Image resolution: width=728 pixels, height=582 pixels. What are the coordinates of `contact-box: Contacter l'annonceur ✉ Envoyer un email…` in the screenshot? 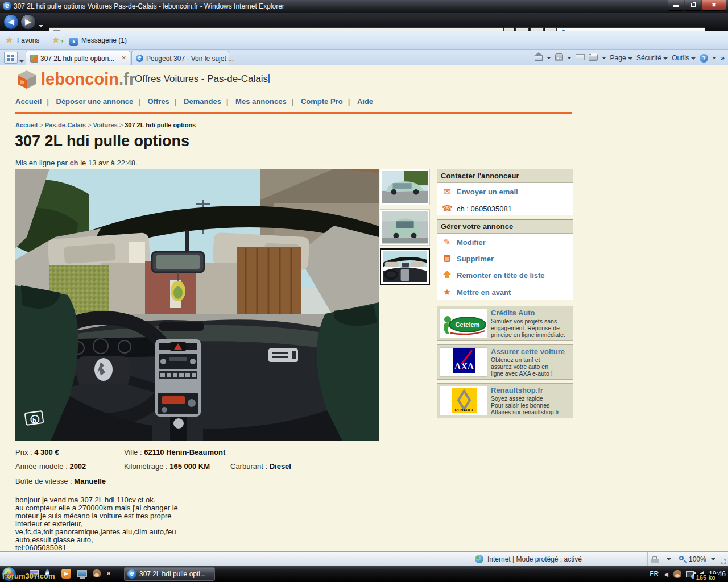 It's located at (505, 192).